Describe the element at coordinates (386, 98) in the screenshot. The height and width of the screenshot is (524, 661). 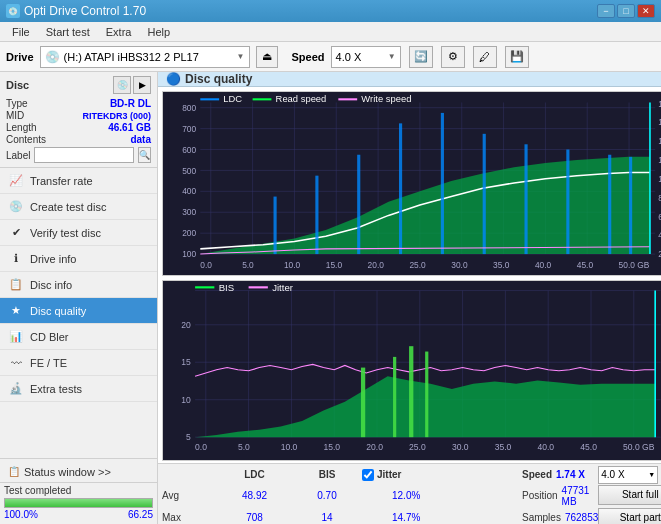
I see `svg-text: Write speed` at that location.